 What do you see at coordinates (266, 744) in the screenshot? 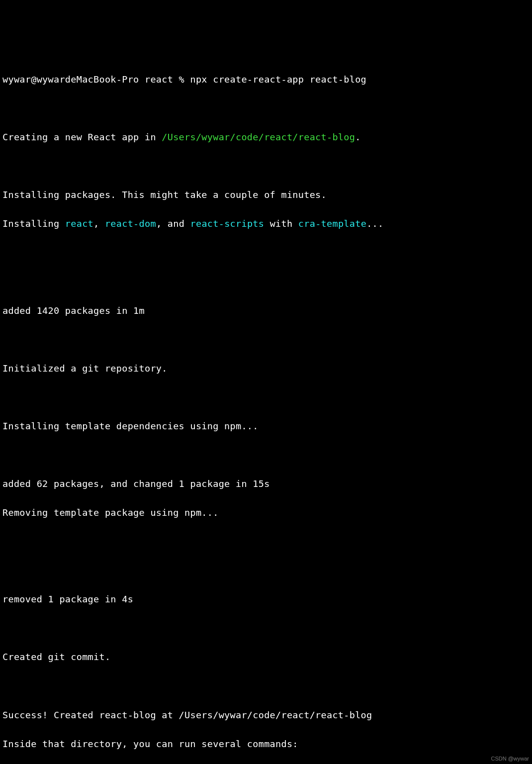
I see `success-line-2: Inside that directory, you can run sever…` at bounding box center [266, 744].